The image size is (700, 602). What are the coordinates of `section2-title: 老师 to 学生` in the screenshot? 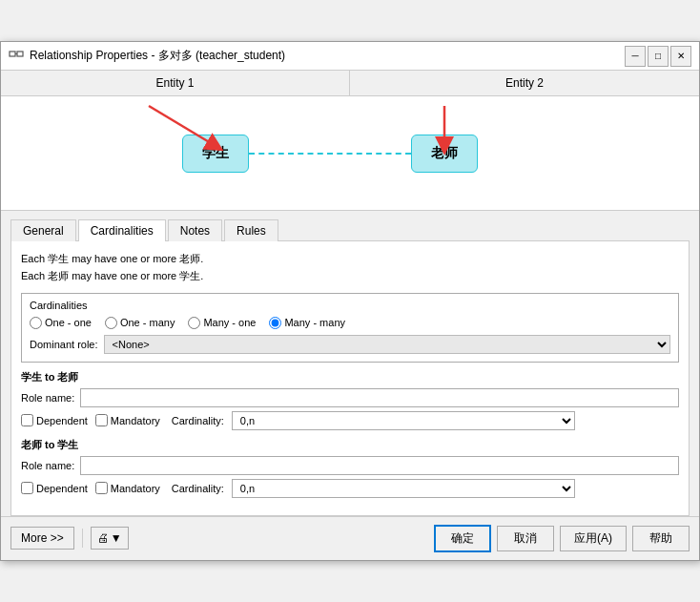 It's located at (350, 445).